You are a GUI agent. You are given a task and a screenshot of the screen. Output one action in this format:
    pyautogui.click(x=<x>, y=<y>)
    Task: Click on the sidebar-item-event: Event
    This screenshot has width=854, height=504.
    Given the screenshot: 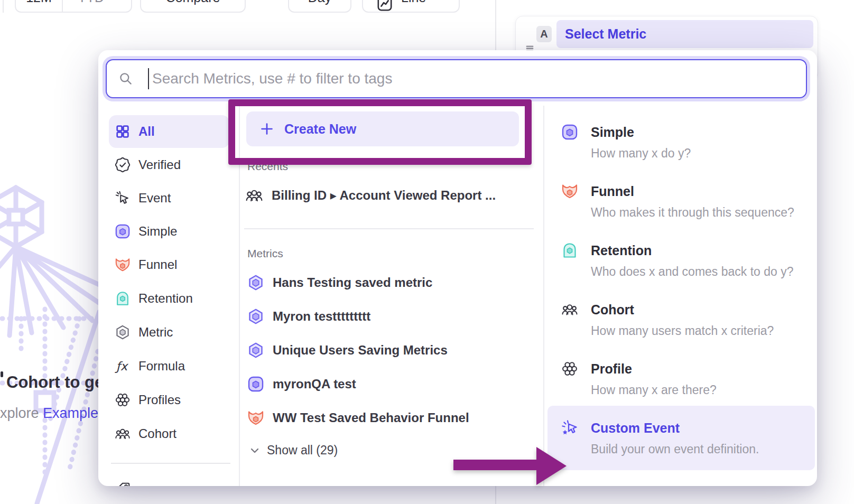 What is the action you would take?
    pyautogui.click(x=169, y=198)
    